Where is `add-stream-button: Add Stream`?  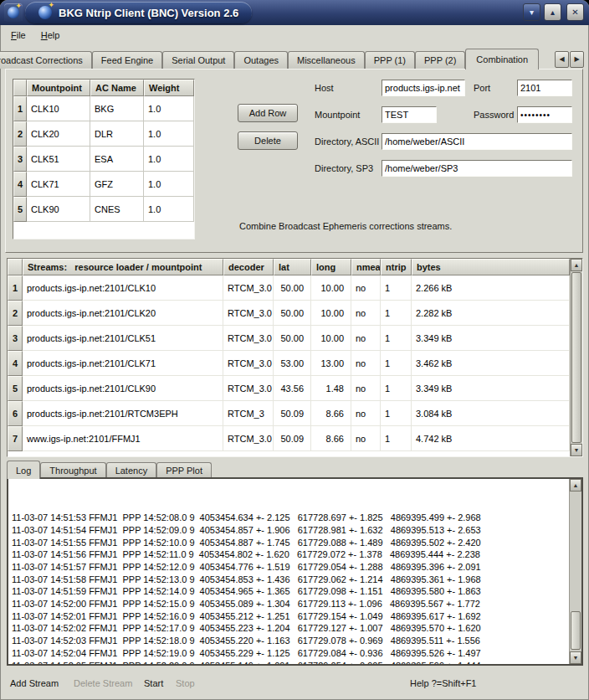
add-stream-button: Add Stream is located at coordinates (34, 683).